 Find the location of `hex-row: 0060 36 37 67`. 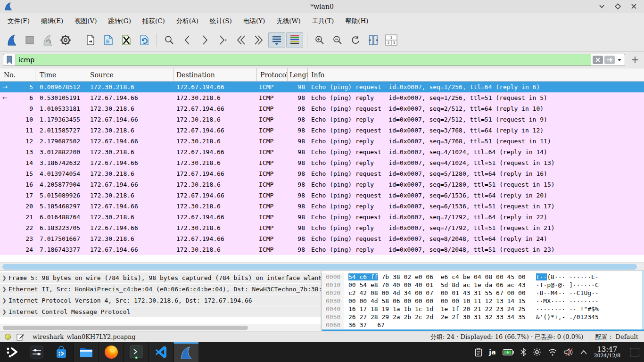

hex-row: 0060 36 37 67 is located at coordinates (483, 325).